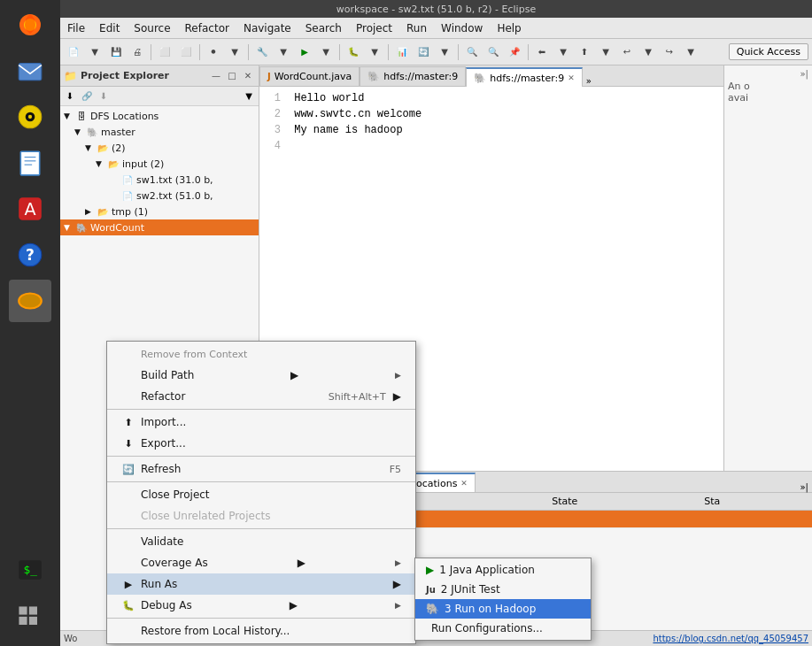  I want to click on sidebar-help-icon: ?, so click(30, 255).